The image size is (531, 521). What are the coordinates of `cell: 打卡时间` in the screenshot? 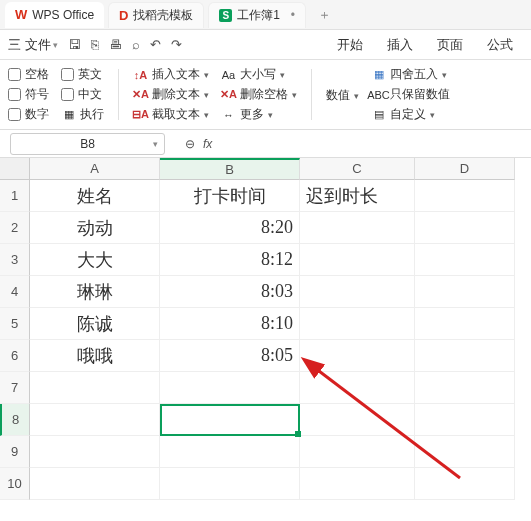 It's located at (230, 196).